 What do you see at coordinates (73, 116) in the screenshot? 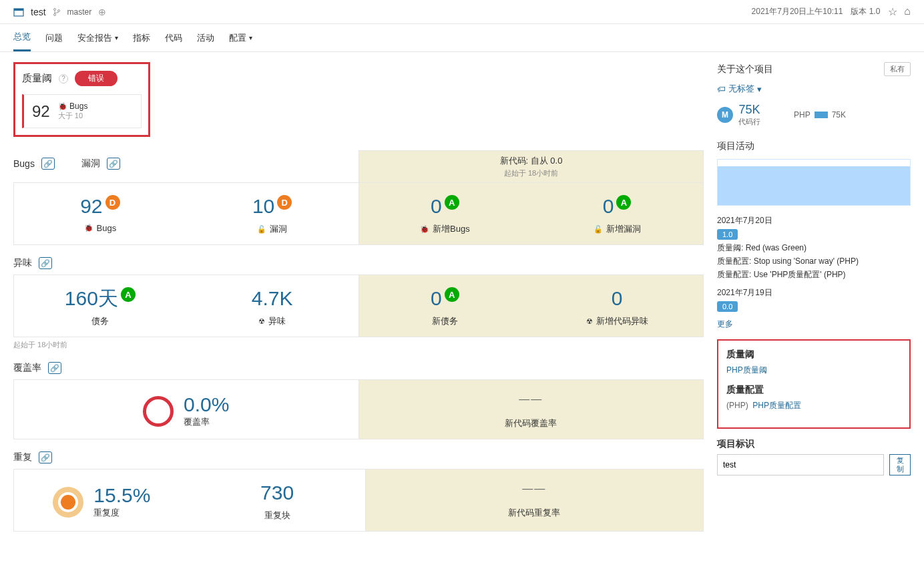
I see `qg-condition: 大于 10` at bounding box center [73, 116].